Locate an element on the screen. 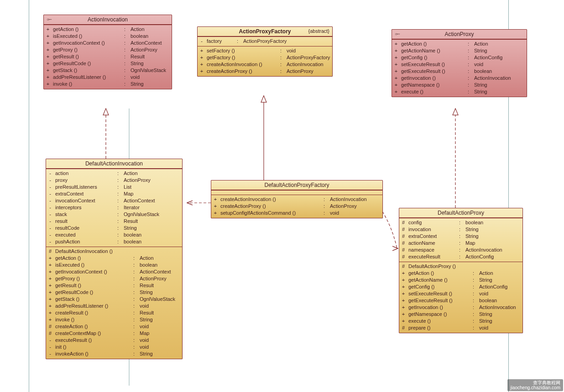 Image resolution: width=564 pixels, height=392 pixels. member-name: getConfig () is located at coordinates (439, 287).